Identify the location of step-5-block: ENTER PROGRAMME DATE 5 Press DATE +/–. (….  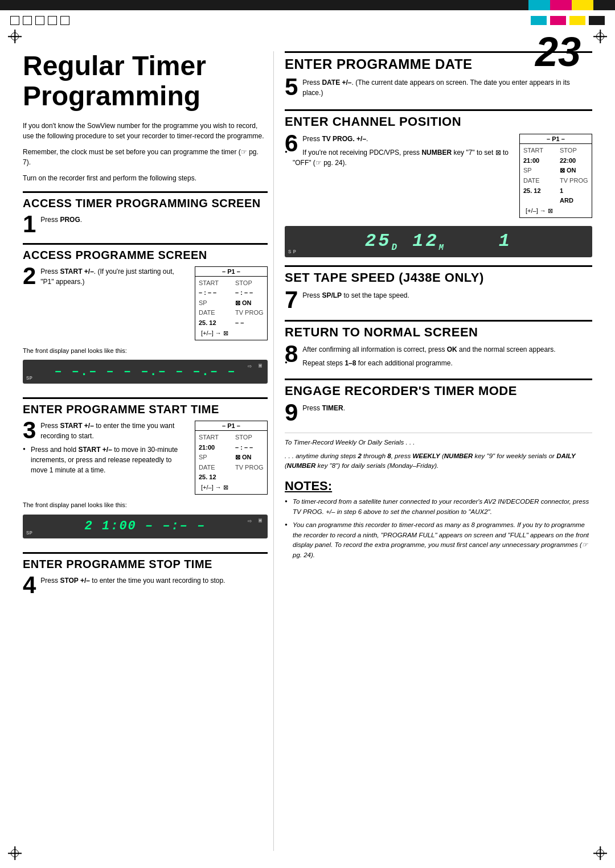
(438, 76).